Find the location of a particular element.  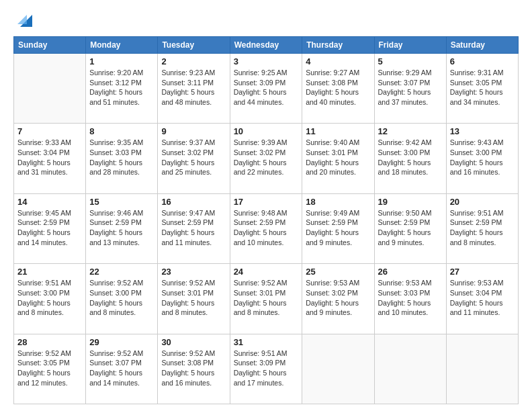

day-number: 19 is located at coordinates (410, 201).